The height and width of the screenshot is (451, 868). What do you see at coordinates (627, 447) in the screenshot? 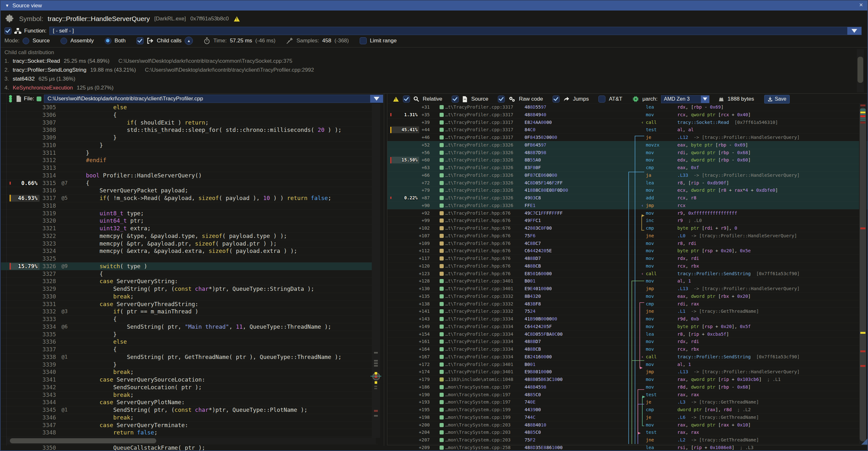
I see `assembly-row: +209…mon\TracySystem.cpp:258488D35E88610…` at bounding box center [627, 447].